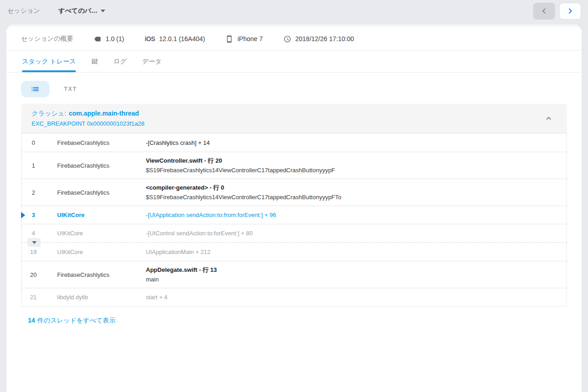  What do you see at coordinates (244, 39) in the screenshot?
I see `device-badge: iPhone 7` at bounding box center [244, 39].